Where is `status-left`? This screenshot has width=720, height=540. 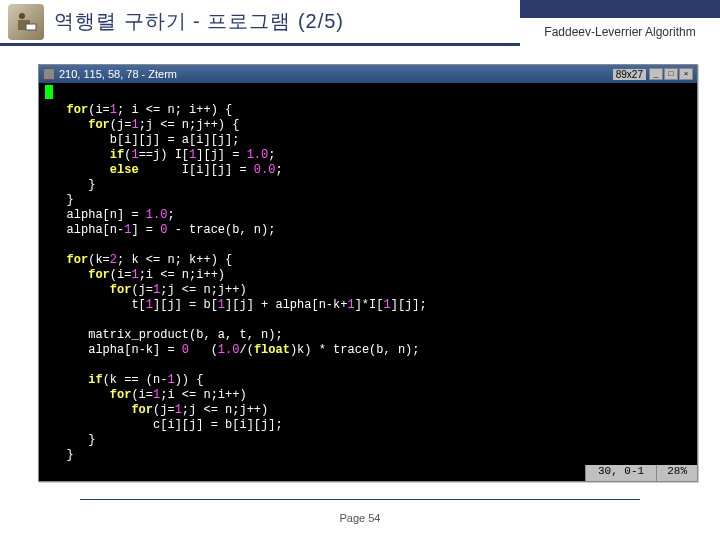 status-left is located at coordinates (312, 473).